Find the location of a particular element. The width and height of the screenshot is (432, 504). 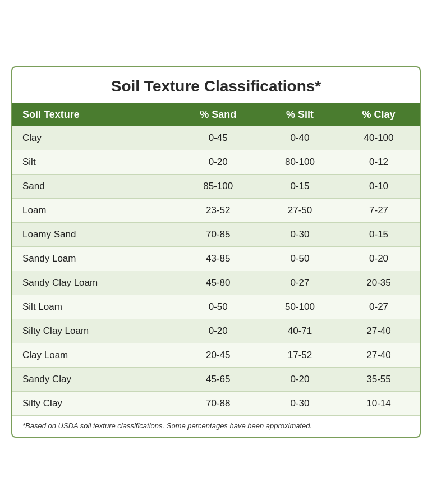

cell-silt: 50-100 is located at coordinates (300, 308).